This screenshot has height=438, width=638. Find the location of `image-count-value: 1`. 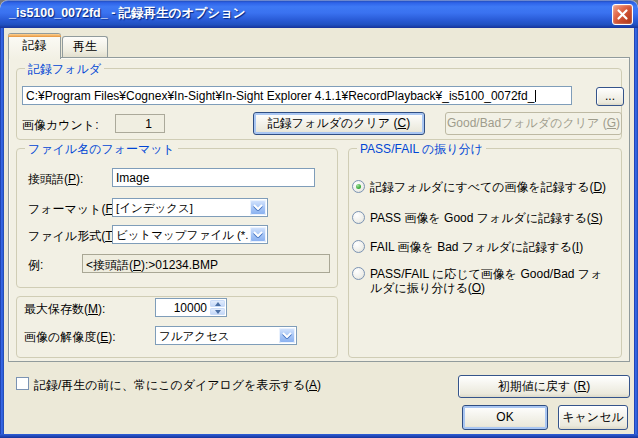

image-count-value: 1 is located at coordinates (140, 124).